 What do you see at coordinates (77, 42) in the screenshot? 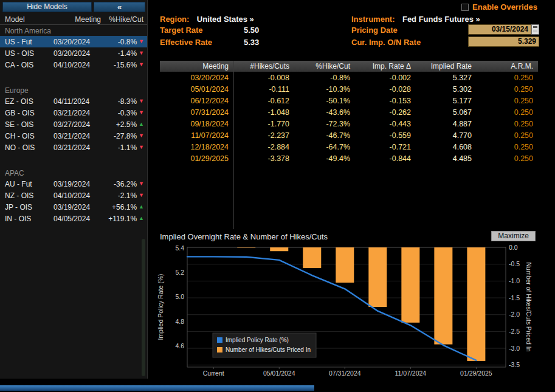
I see `meeting-date: 03/20/2024` at bounding box center [77, 42].